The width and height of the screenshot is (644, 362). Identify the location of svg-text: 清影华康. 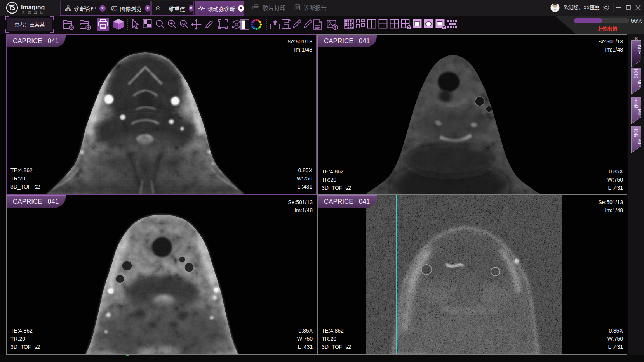
(34, 12).